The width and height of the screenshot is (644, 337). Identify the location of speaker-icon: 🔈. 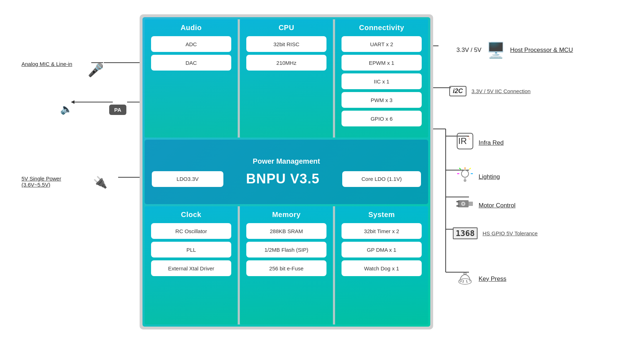
(67, 109).